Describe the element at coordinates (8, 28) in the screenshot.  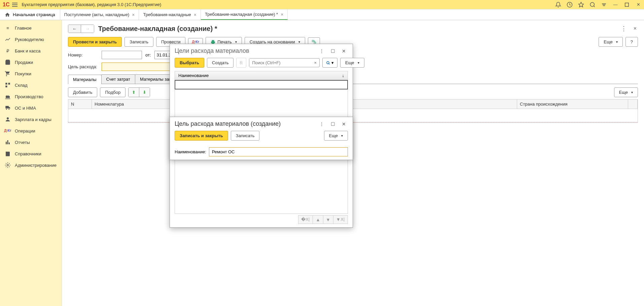
I see `menu-icon: ≡` at that location.